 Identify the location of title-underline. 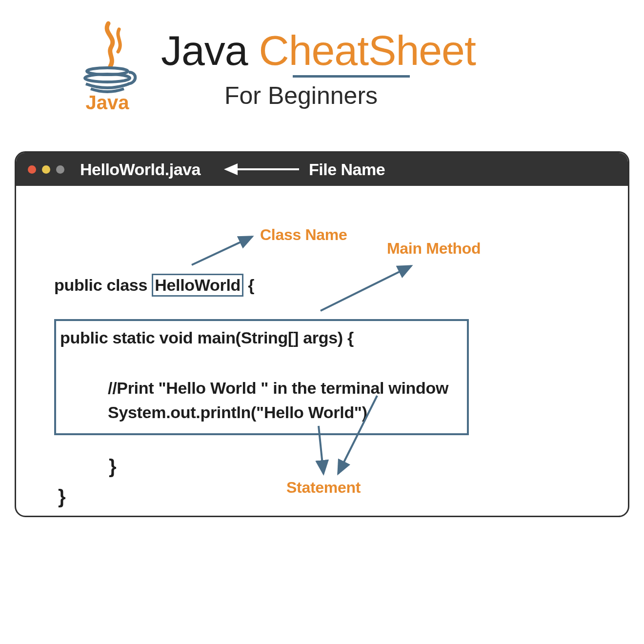
(351, 76).